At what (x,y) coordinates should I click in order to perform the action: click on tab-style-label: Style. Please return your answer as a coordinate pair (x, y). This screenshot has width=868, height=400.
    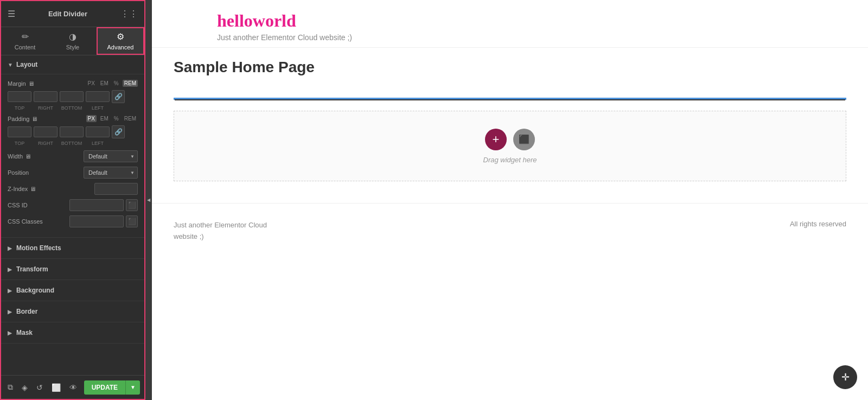
    Looking at the image, I should click on (73, 47).